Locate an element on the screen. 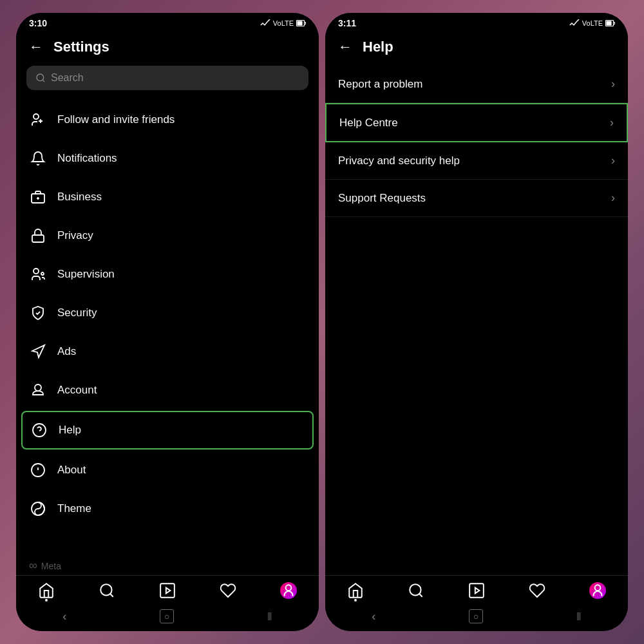 Image resolution: width=644 pixels, height=644 pixels. nav-reels-right is located at coordinates (477, 591).